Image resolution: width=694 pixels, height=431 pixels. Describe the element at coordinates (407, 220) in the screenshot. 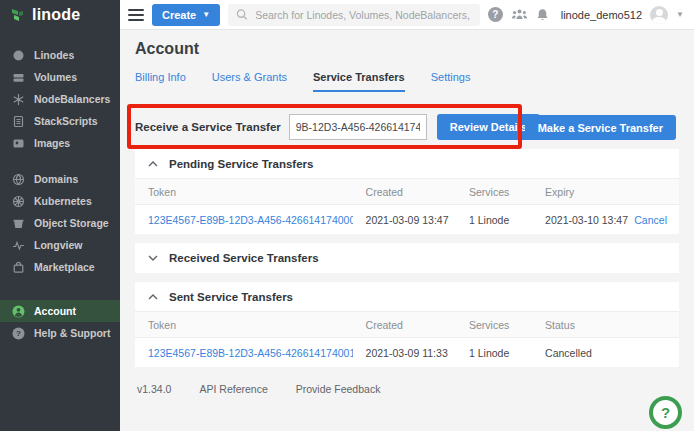

I see `pending-table-row: 123E4567-E89B-12D3-A456-426614174000 202…` at that location.